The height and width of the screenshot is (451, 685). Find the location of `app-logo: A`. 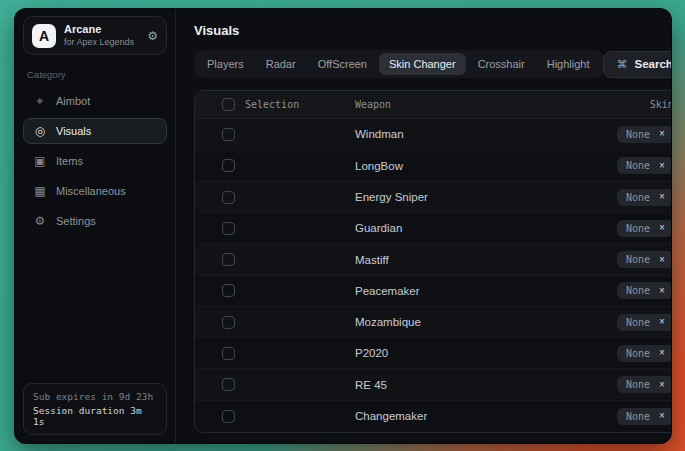

app-logo: A is located at coordinates (44, 36).